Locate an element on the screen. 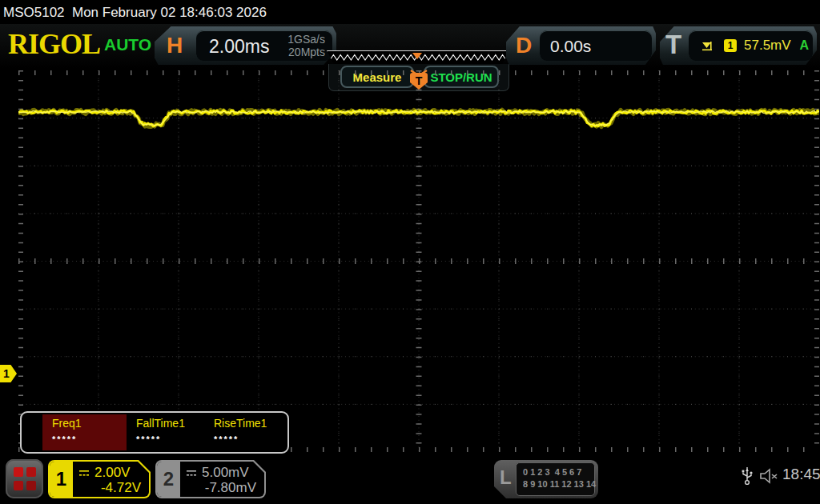 This screenshot has width=820, height=504. header-bar: RIGOL AUTO H 2.00ms 1GSa/s 20Mpts Measur… is located at coordinates (410, 46).